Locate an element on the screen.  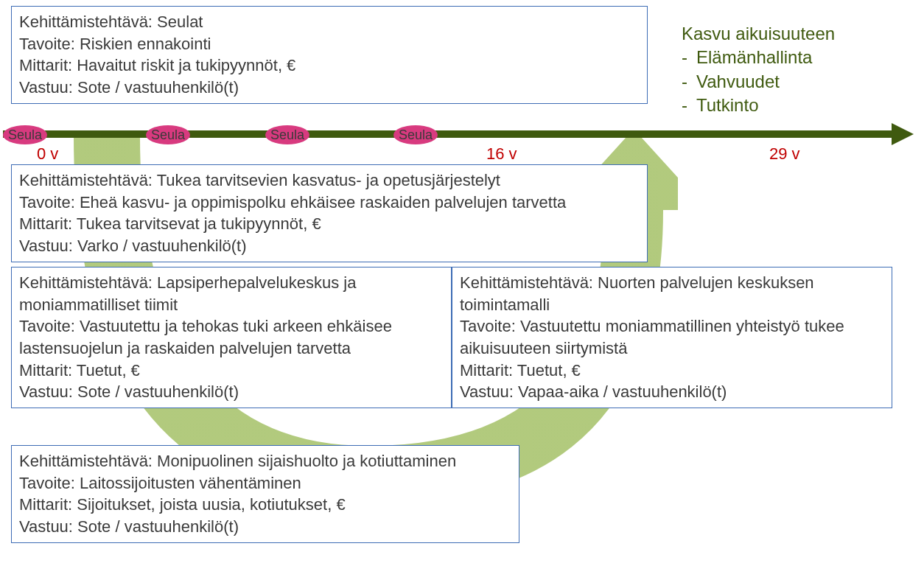
task-box-nuoret: Kehittämistehtävä: Nuorten palvelujen ke… is located at coordinates (672, 338).